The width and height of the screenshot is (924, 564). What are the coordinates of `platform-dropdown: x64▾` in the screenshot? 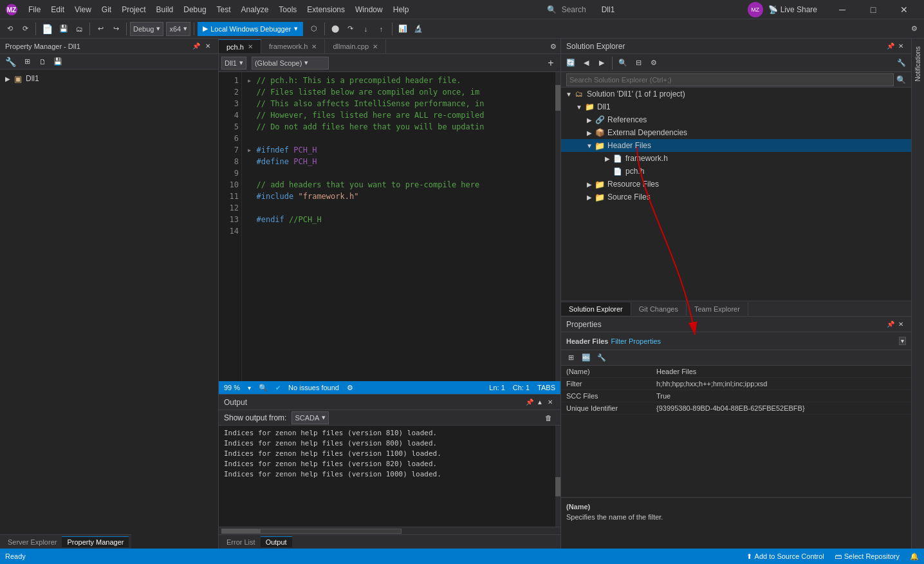 It's located at (178, 29).